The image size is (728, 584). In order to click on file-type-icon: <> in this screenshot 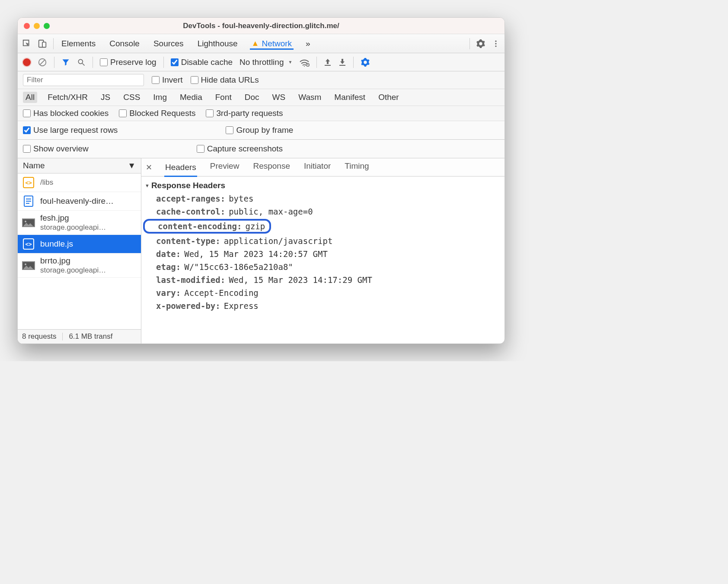, I will do `click(29, 183)`.